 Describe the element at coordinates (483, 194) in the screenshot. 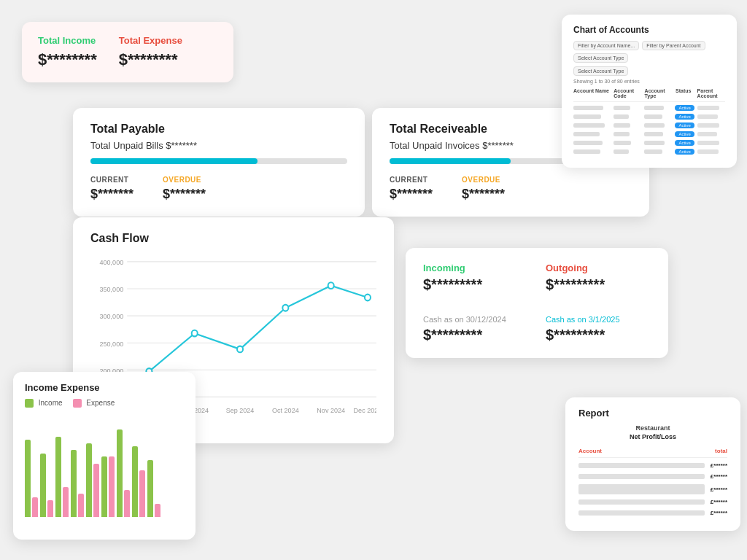

I see `overdue-receivable-value: $*******` at that location.